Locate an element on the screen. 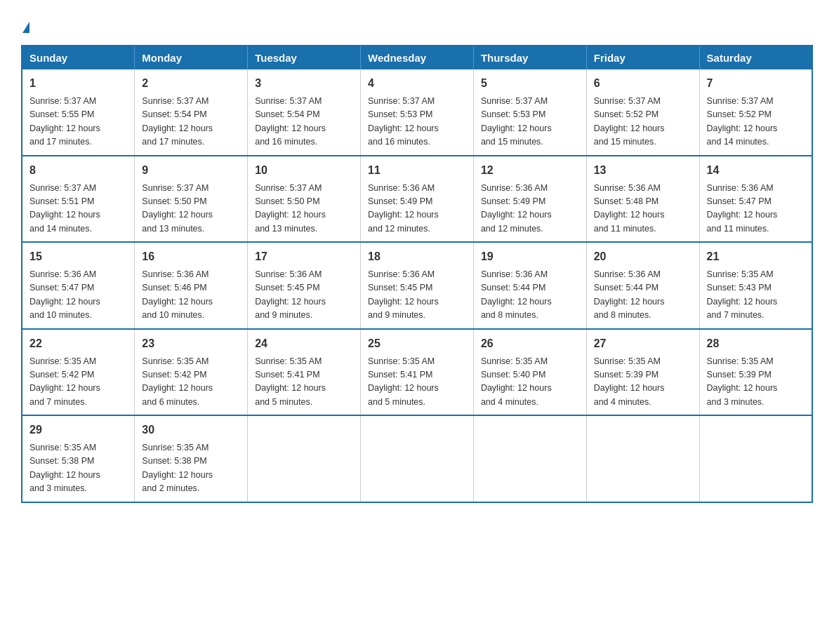 Image resolution: width=834 pixels, height=644 pixels. day-number: 10 is located at coordinates (304, 170).